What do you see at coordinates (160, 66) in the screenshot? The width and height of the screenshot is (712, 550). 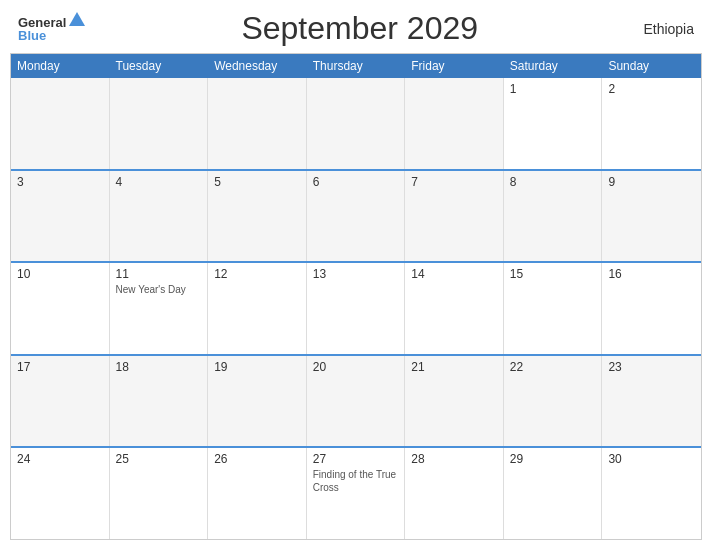 I see `day-header-tuesday: Tuesday` at bounding box center [160, 66].